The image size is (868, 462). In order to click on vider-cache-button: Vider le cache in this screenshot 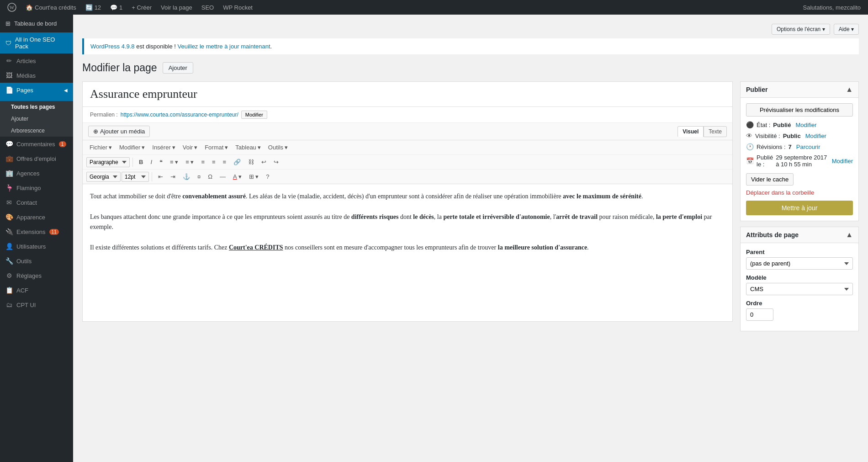, I will do `click(770, 179)`.